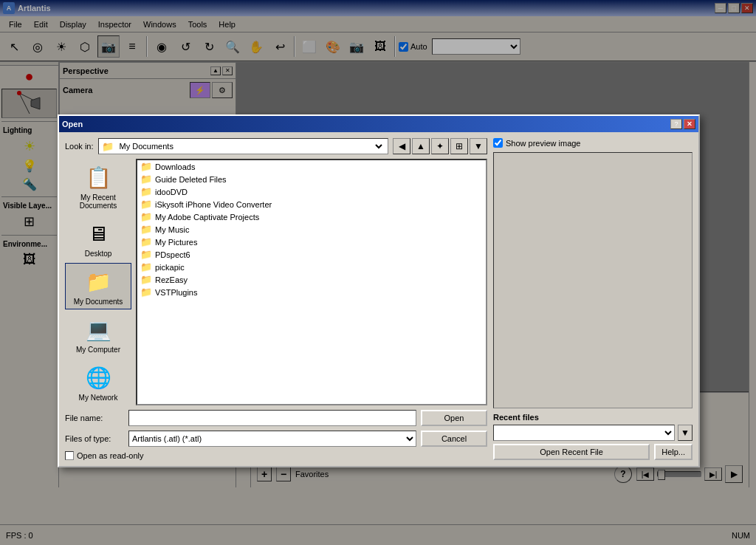  What do you see at coordinates (440, 146) in the screenshot?
I see `nav-new-btn: ✦` at bounding box center [440, 146].